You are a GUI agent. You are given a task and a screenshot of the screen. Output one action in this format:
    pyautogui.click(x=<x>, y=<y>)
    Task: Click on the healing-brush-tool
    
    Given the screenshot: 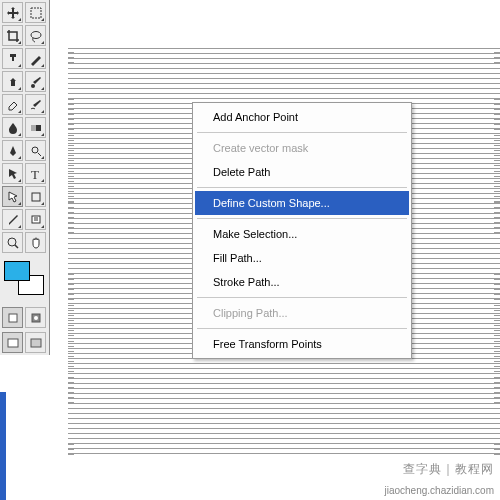 What is the action you would take?
    pyautogui.click(x=12, y=58)
    